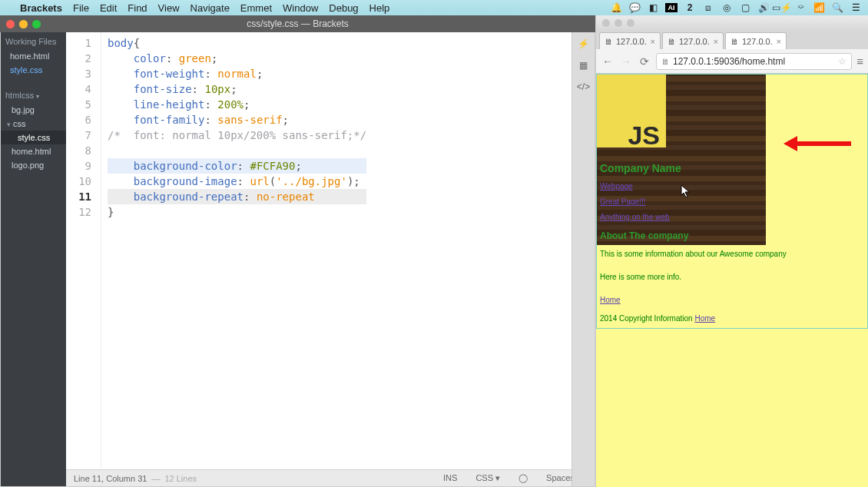 Image resolution: width=868 pixels, height=487 pixels. I want to click on wifi-icon: ⌔, so click(800, 8).